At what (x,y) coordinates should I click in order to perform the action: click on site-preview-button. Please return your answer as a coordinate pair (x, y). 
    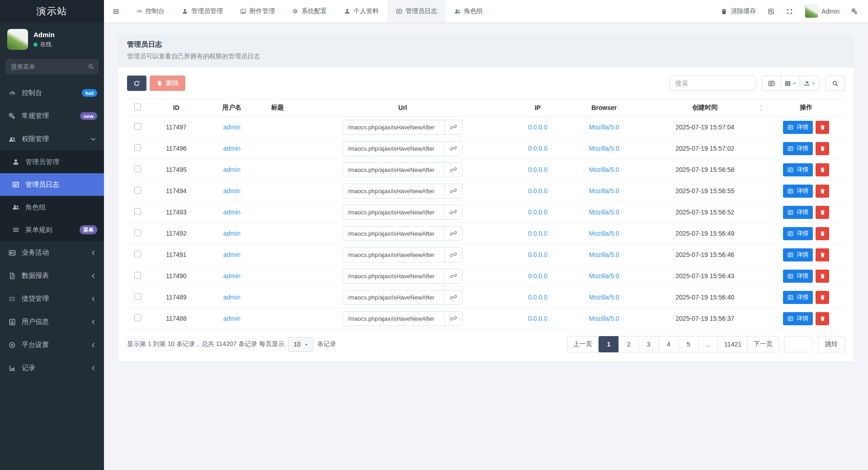
    Looking at the image, I should click on (771, 12).